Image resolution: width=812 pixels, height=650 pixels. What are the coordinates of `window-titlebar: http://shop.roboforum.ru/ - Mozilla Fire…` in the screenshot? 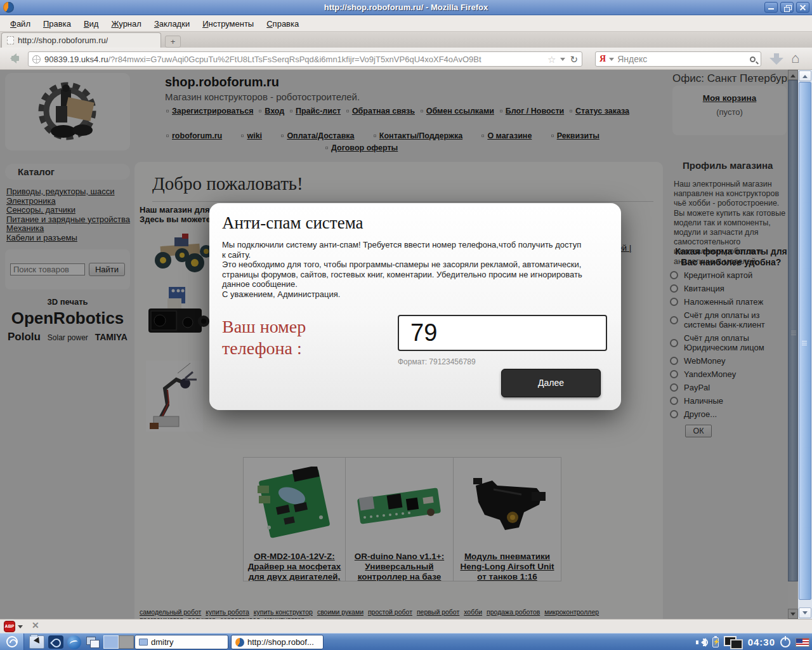 It's located at (406, 8).